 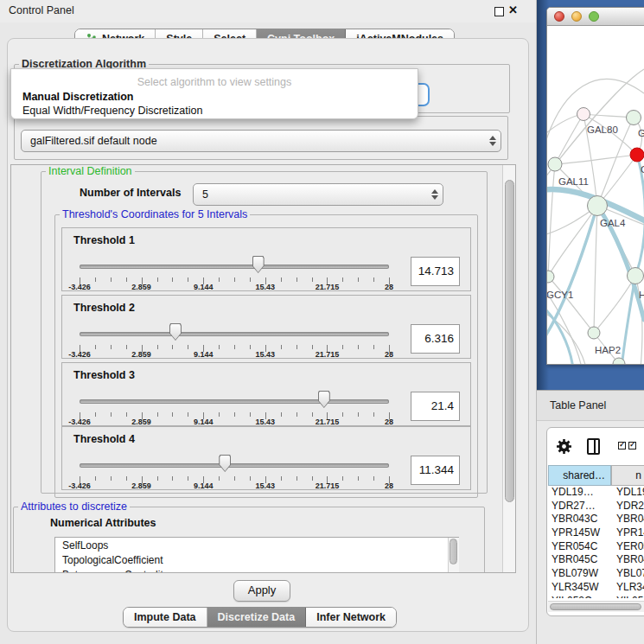 What do you see at coordinates (628, 507) in the screenshot?
I see `cell-name: YDR27` at bounding box center [628, 507].